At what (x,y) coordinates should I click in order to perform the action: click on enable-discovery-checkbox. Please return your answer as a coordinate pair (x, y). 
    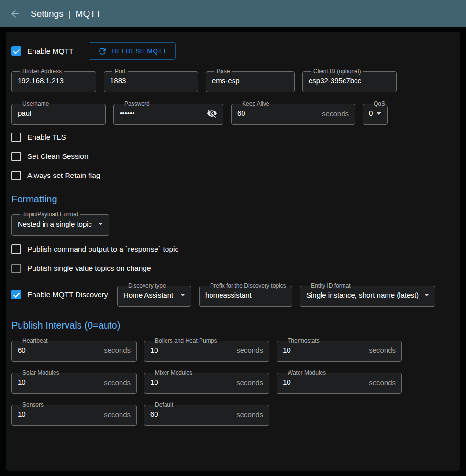
    Looking at the image, I should click on (16, 295).